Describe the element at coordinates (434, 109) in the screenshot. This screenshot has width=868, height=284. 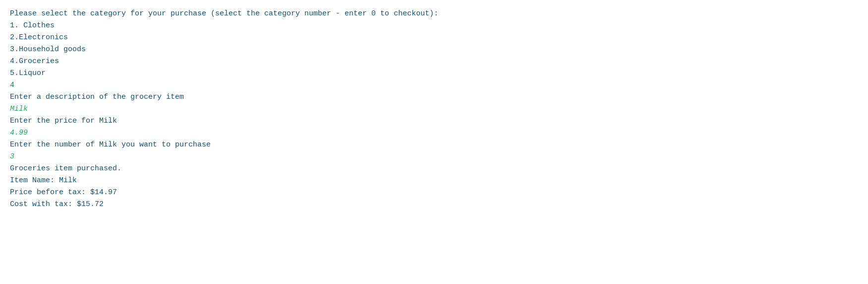
I see `terminal-line-input-desc: Milk` at that location.